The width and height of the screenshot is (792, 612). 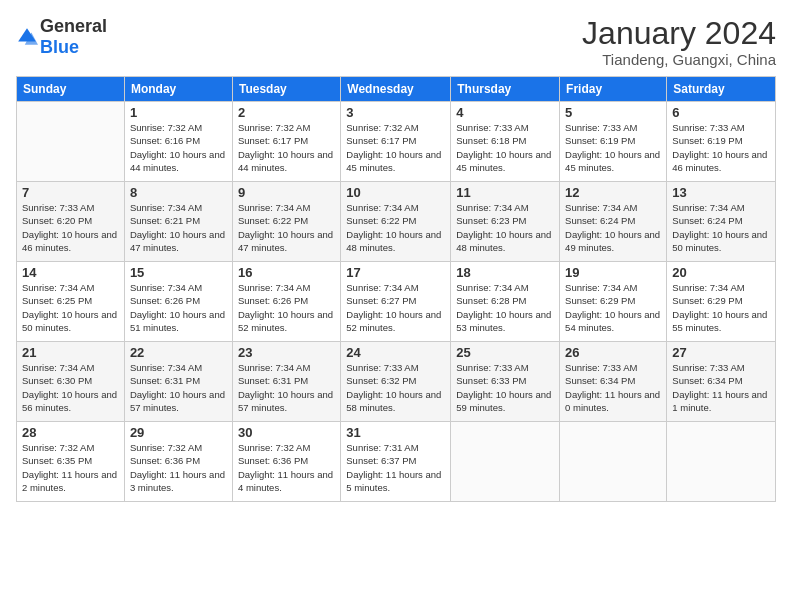 I want to click on table-row: 25Sunrise: 7:33 AM Sunset: 6:33 PM Dayli…, so click(x=506, y=382).